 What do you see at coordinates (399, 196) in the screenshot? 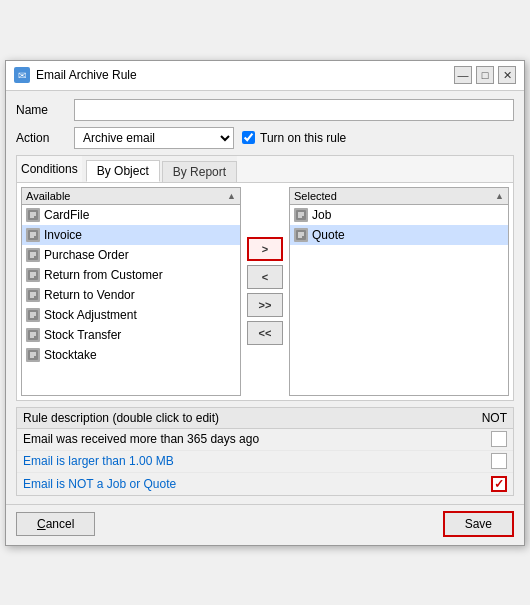
I see `selected-list-header: Selected ▲` at bounding box center [399, 196].